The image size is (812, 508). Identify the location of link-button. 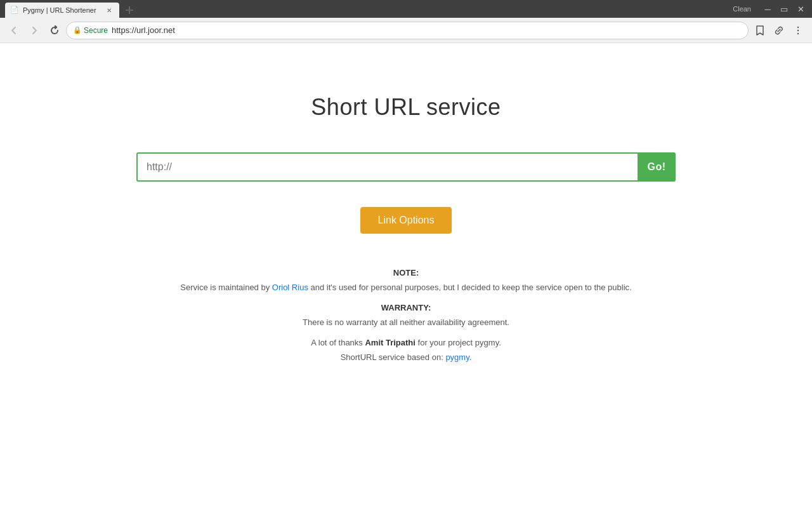
(779, 30).